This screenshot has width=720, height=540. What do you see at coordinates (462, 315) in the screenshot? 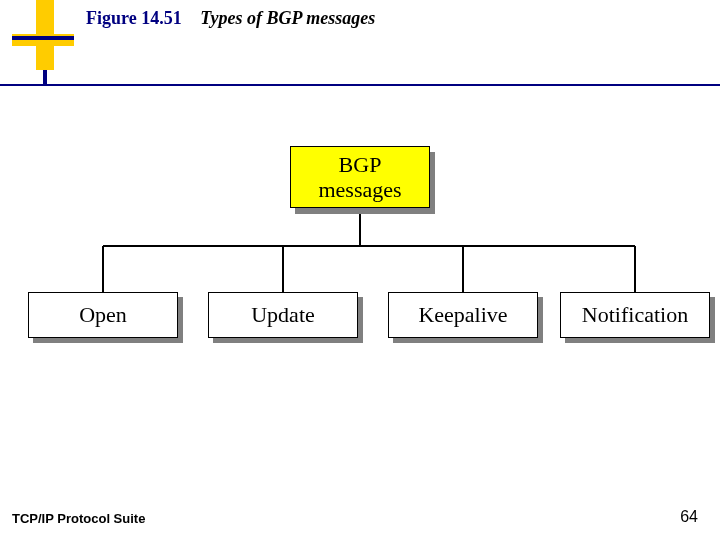
I see `leaf-label: Keepalive` at bounding box center [462, 315].